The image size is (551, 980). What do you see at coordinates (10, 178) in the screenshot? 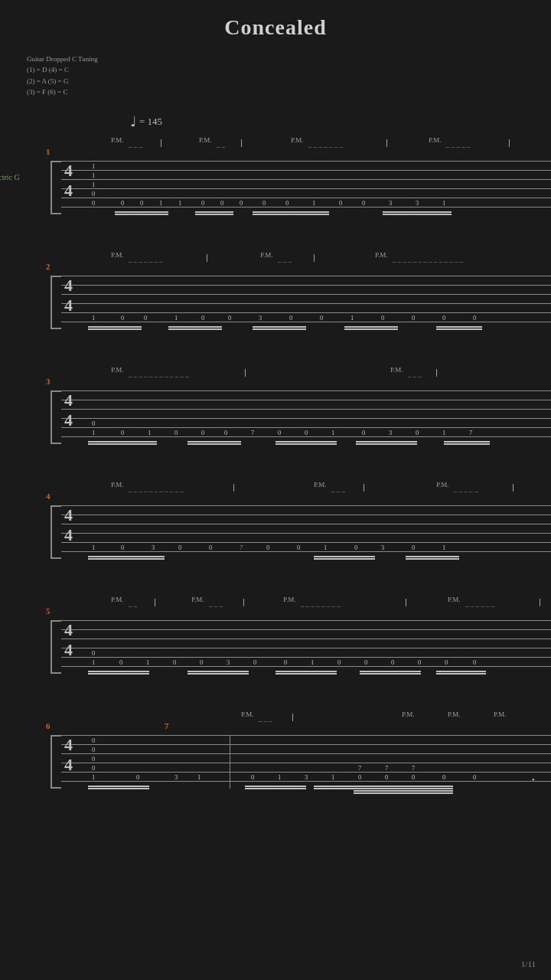
I see `instrument-label: Electric G` at bounding box center [10, 178].